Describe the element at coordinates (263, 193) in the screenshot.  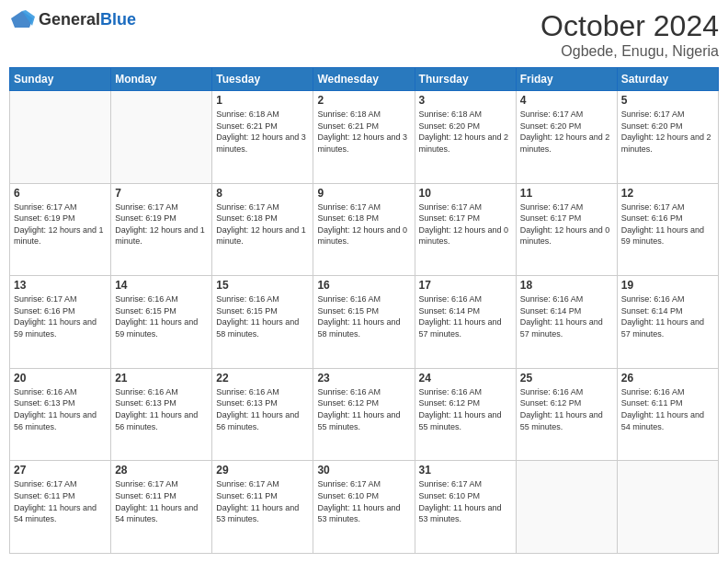
I see `day-number: 8` at that location.